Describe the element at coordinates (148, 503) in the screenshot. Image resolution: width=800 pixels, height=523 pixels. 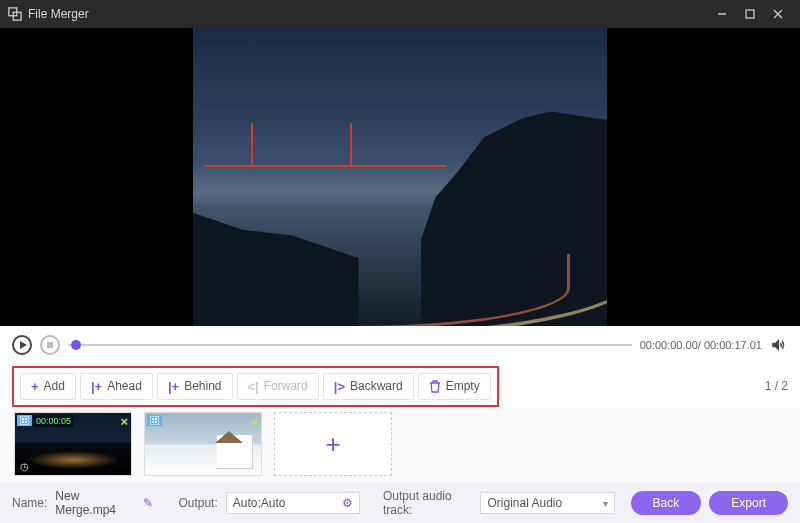
I see `edit-name-icon: ✎` at that location.